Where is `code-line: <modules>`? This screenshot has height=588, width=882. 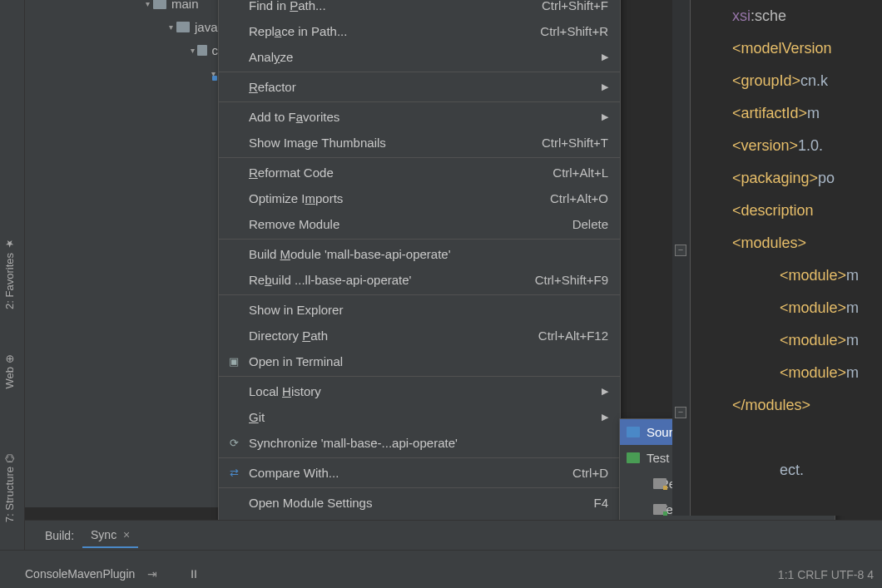
code-line: <modules> is located at coordinates (786, 243).